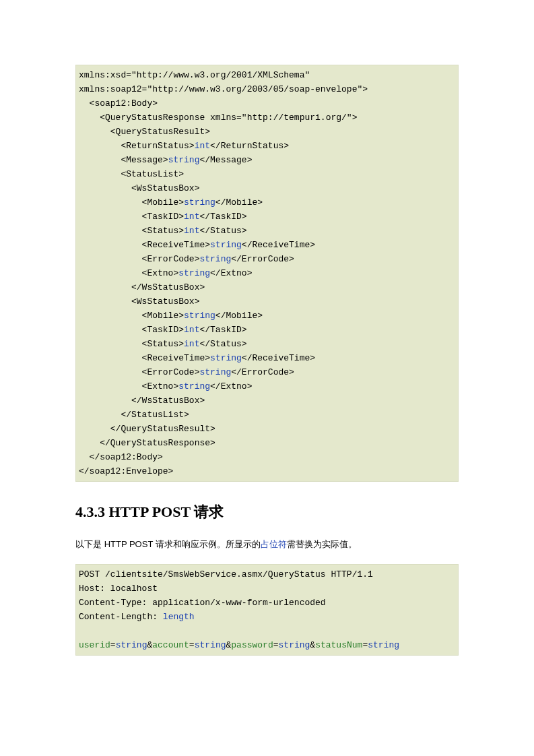 This screenshot has width=534, height=756. I want to click on code-line: xmlns:soap12="http://www.w3.org/2003/05/…, so click(224, 89).